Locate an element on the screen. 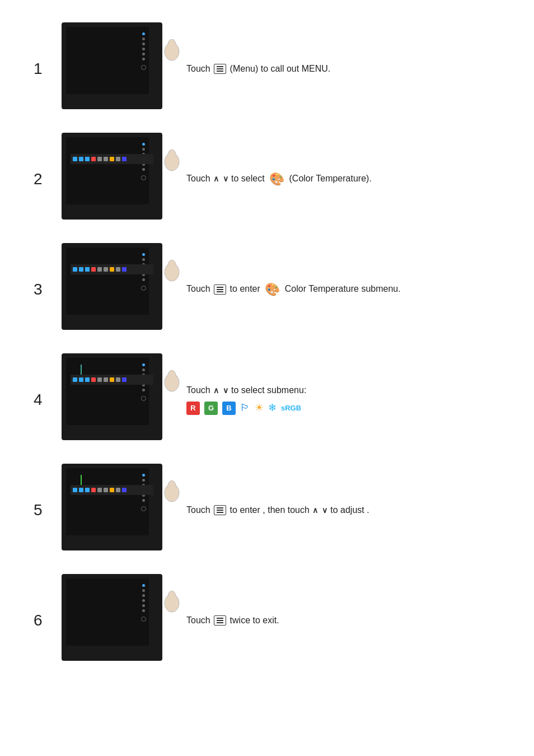 This screenshot has height=756, width=534. chevron-down-icon: ∨ is located at coordinates (325, 510).